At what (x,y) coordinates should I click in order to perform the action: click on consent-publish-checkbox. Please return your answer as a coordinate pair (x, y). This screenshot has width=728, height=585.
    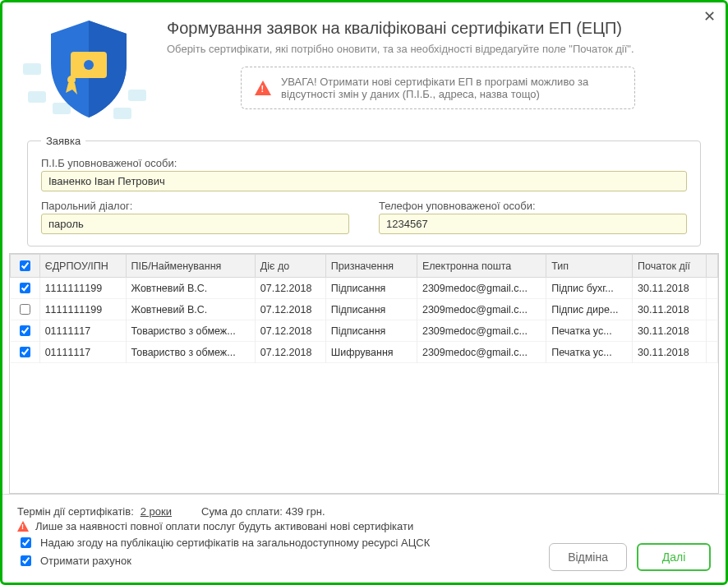
    Looking at the image, I should click on (26, 542).